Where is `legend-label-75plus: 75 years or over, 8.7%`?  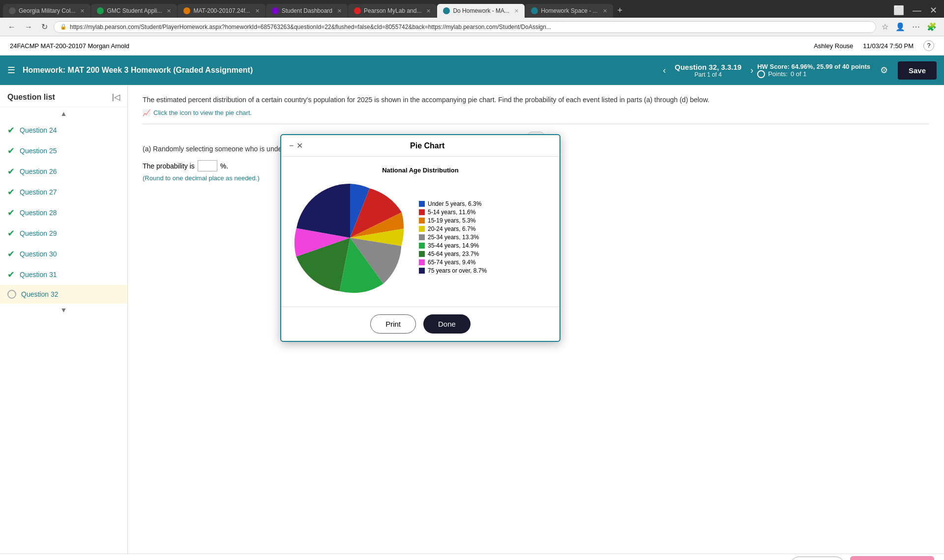 legend-label-75plus: 75 years or over, 8.7% is located at coordinates (457, 271).